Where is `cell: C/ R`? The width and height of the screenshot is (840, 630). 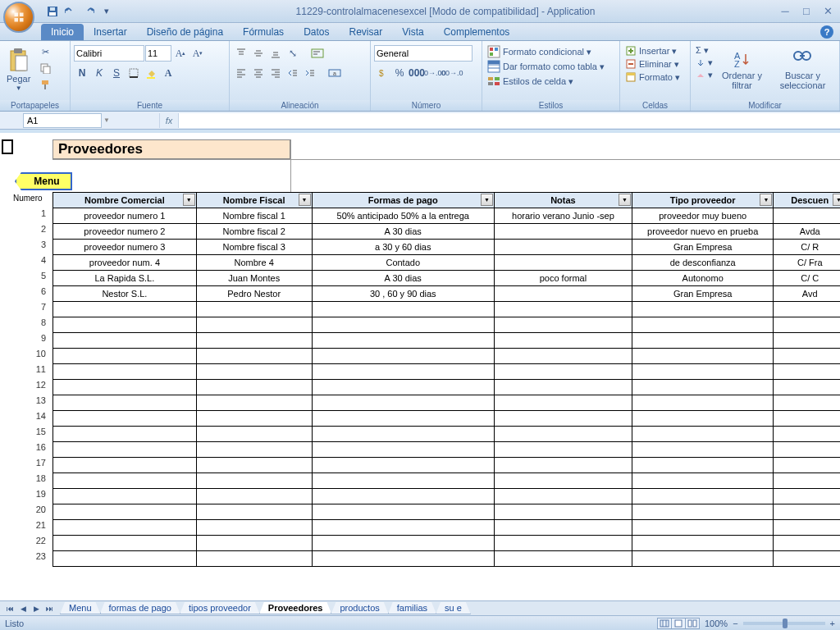
cell: C/ R is located at coordinates (807, 248).